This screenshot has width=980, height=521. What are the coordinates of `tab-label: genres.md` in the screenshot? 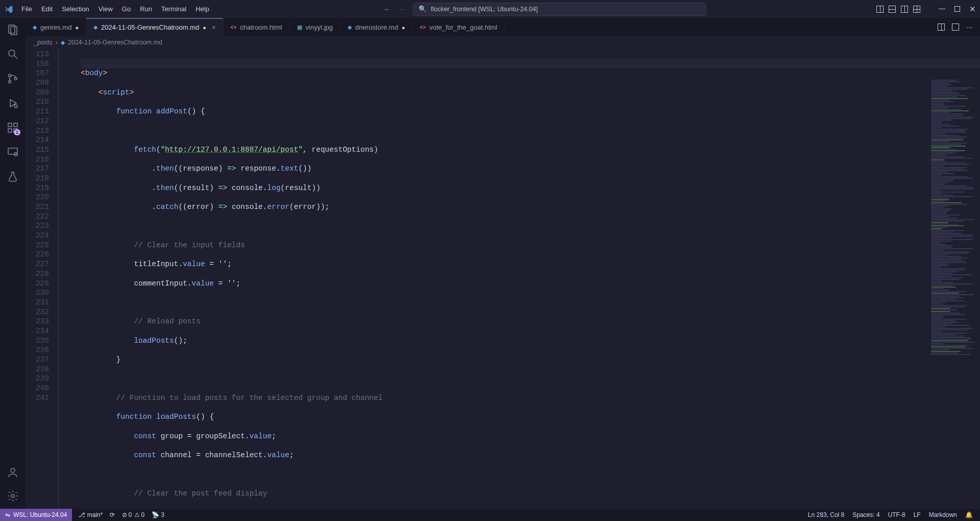 It's located at (56, 28).